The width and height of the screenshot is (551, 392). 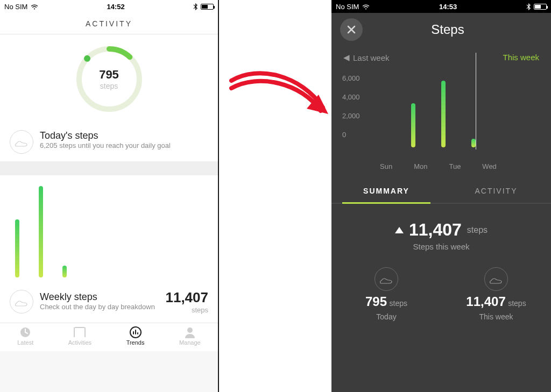 I want to click on today-unit: steps, so click(x=398, y=303).